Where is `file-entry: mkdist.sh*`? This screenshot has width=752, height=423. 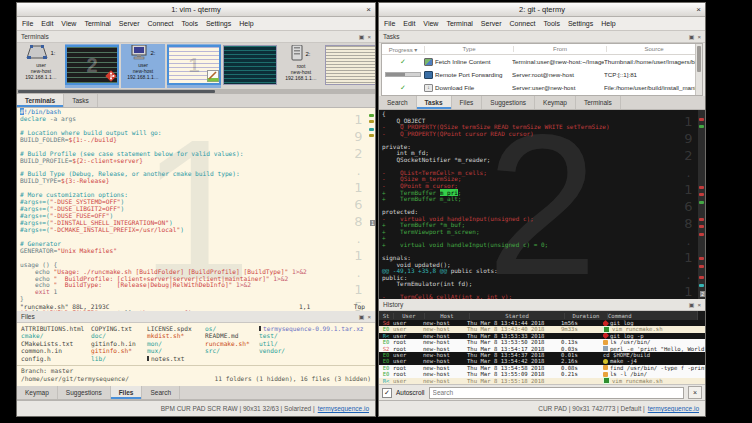 file-entry: mkdist.sh* is located at coordinates (176, 336).